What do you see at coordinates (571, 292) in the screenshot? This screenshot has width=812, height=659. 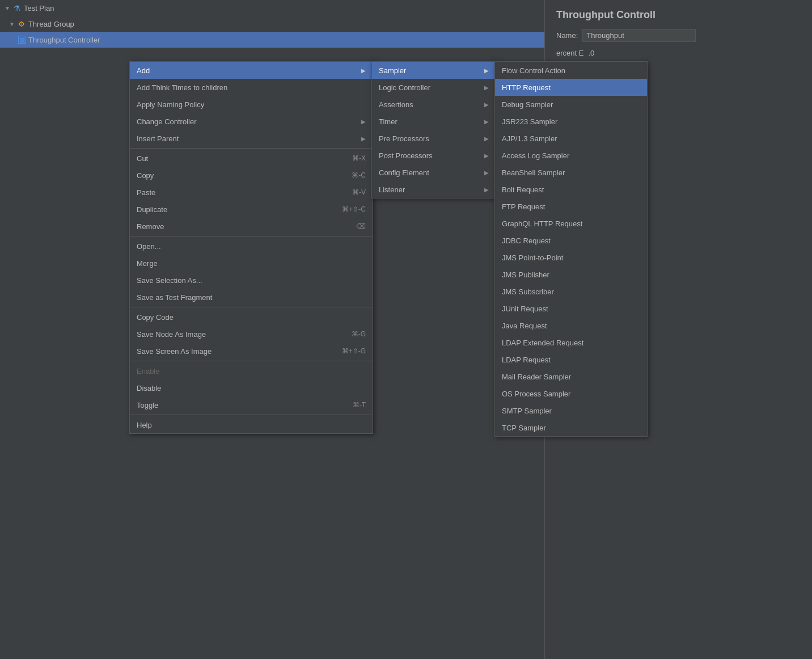 I see `menu-item-jms-subscriber: JMS Subscriber` at bounding box center [571, 292].